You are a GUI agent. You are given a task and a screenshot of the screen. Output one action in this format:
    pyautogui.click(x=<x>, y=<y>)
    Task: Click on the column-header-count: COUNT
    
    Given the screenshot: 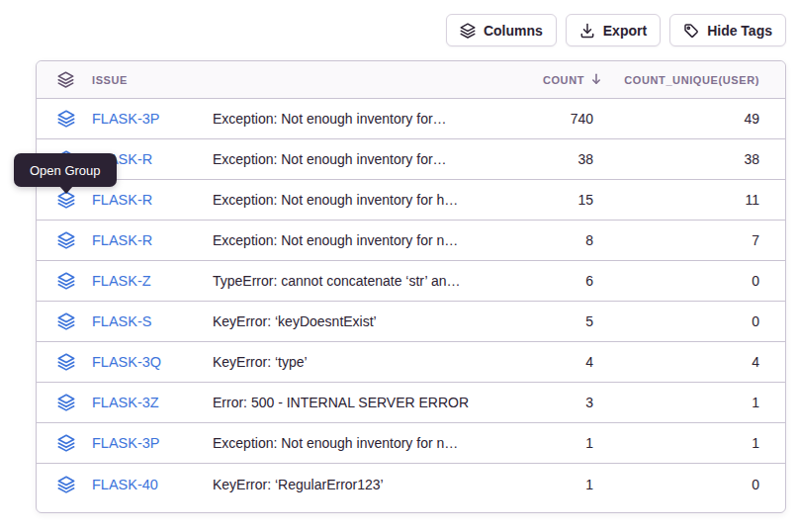 What is the action you would take?
    pyautogui.click(x=539, y=80)
    